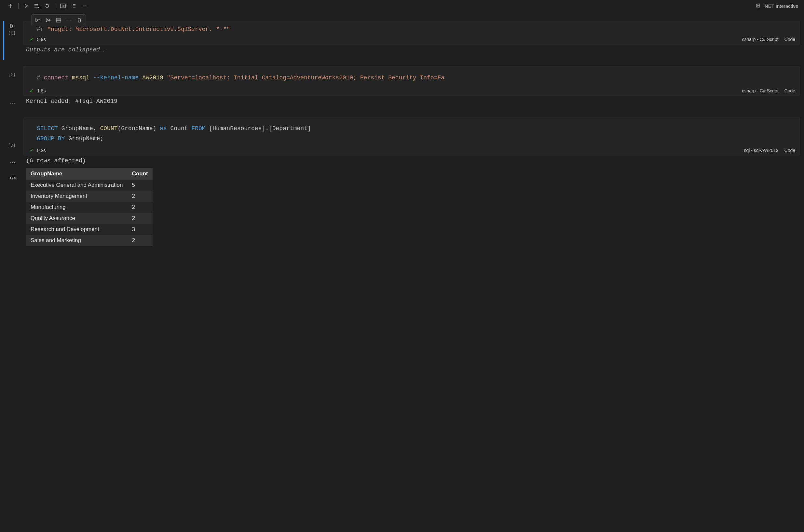 Image resolution: width=804 pixels, height=532 pixels. Describe the element at coordinates (41, 39) in the screenshot. I see `duration: 5.9s` at that location.